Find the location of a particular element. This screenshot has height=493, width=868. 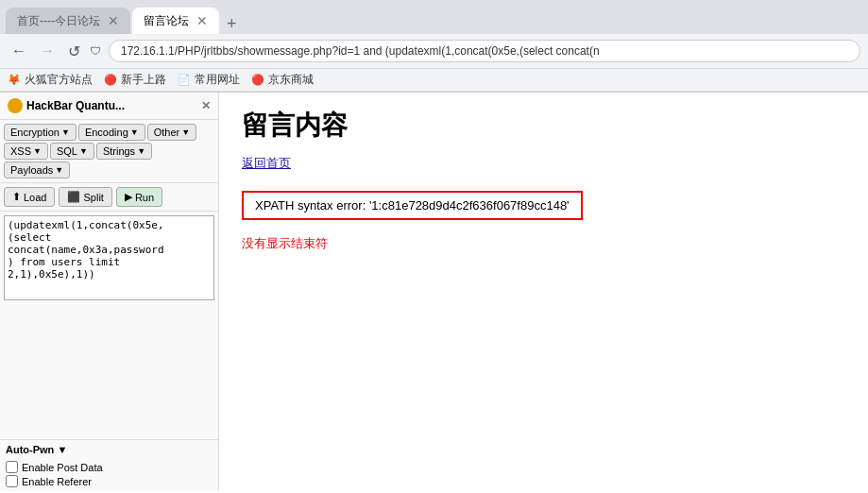

bookmark-label: 新手上路 is located at coordinates (144, 79).